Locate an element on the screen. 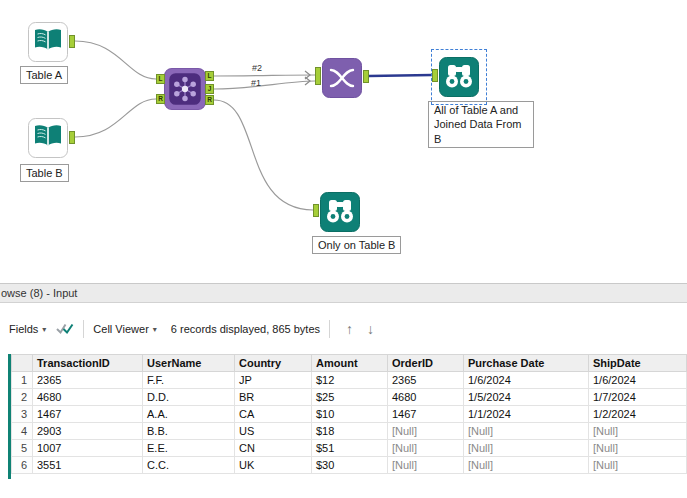 The image size is (687, 498). wire-table-b-to-join is located at coordinates (116, 118).